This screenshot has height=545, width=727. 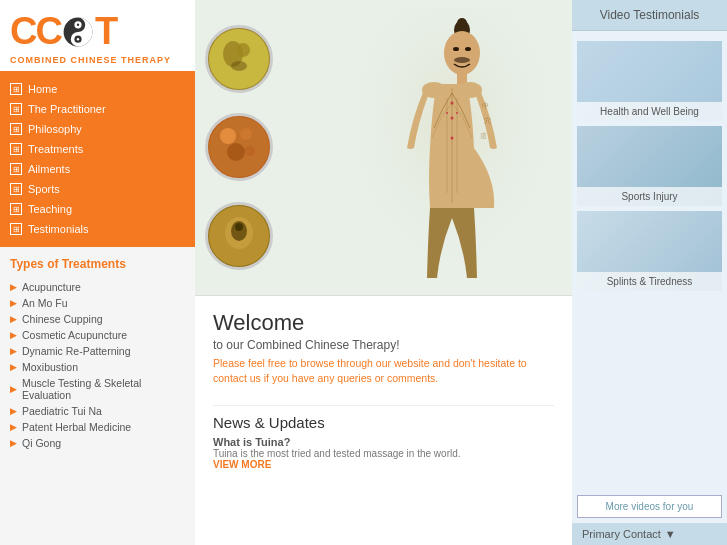 I want to click on treatment-label: Acupuncture, so click(x=52, y=287).